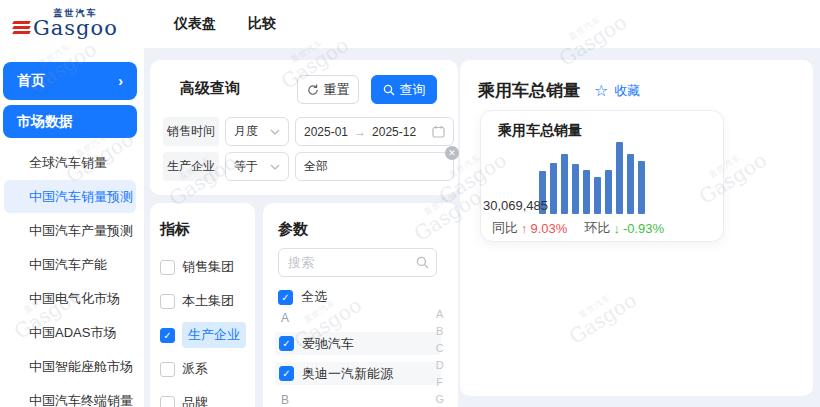 This screenshot has width=820, height=407. Describe the element at coordinates (70, 162) in the screenshot. I see `sidebar-item: 全球汽车销量` at that location.